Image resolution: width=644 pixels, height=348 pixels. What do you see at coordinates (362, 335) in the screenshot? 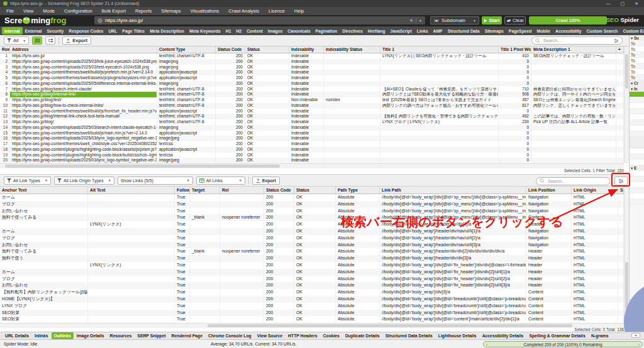
I see `detail-tab: Duplicate Details` at bounding box center [362, 335].